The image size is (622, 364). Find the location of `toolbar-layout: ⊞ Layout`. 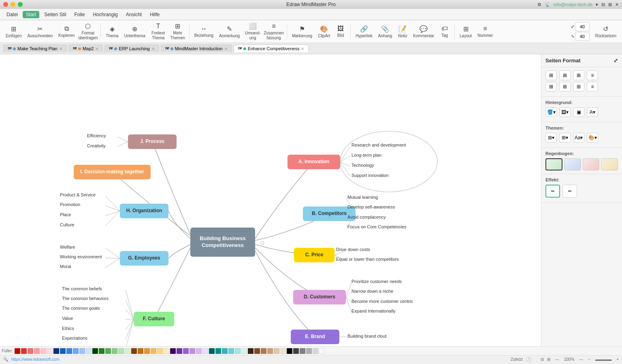

toolbar-layout: ⊞ Layout is located at coordinates (466, 32).